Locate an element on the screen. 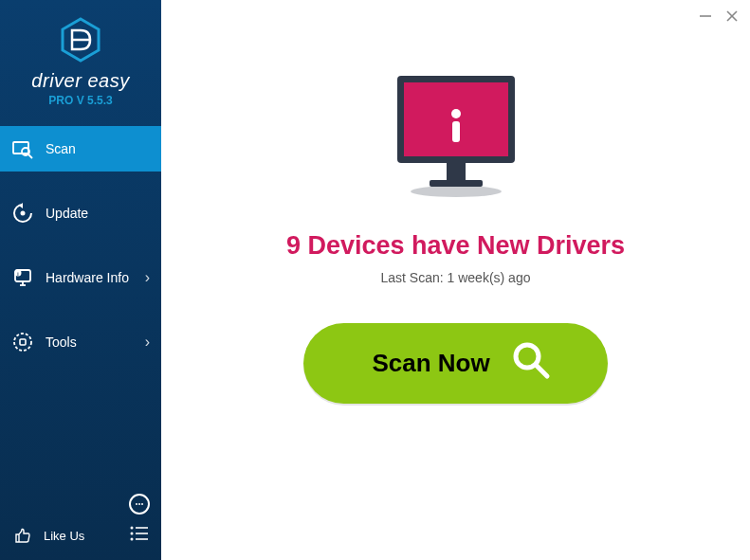 The height and width of the screenshot is (560, 750). monitor-alert-illustration is located at coordinates (456, 139).